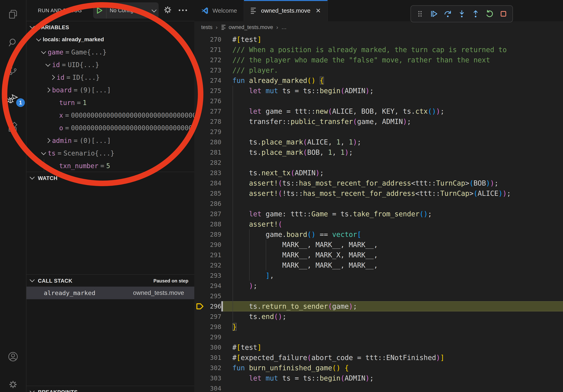 The image size is (563, 392). I want to click on code-line-297: 297 ts.end();, so click(379, 317).